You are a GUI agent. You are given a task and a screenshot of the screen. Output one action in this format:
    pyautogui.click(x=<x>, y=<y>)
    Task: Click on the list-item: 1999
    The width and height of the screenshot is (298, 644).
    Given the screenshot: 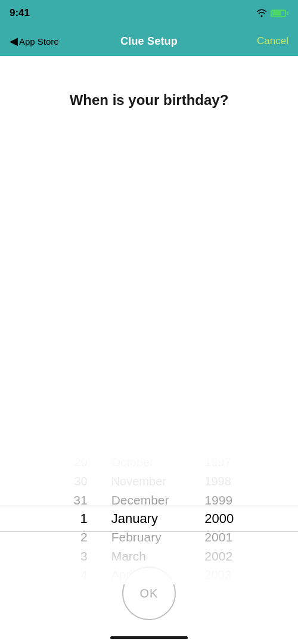 What is the action you would take?
    pyautogui.click(x=248, y=500)
    